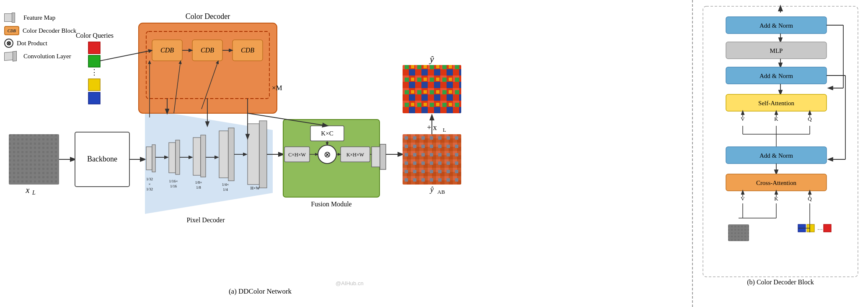  I want to click on rp-cross-attention-label: Cross-Attention, so click(776, 183).